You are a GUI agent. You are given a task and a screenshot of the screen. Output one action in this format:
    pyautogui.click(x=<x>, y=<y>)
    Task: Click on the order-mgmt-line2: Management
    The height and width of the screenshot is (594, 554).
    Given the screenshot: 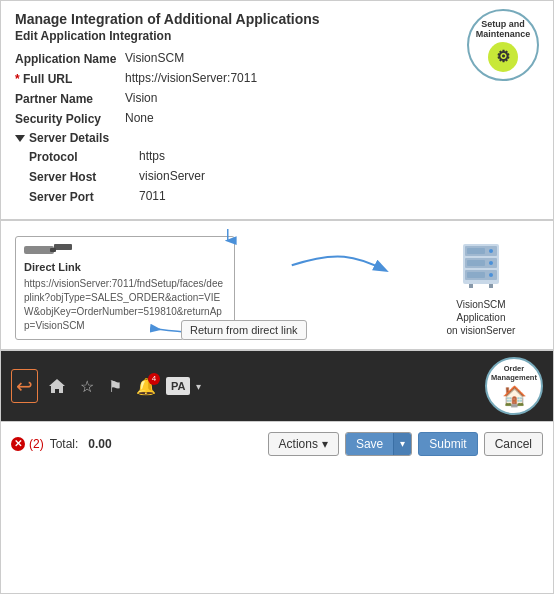 What is the action you would take?
    pyautogui.click(x=514, y=378)
    